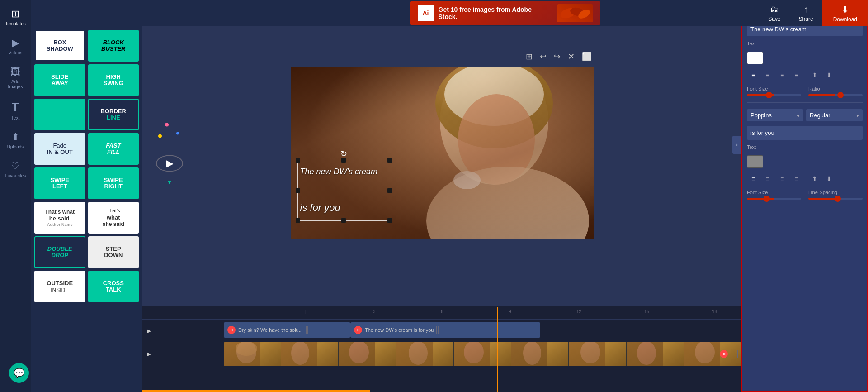 Image resolution: width=868 pixels, height=392 pixels. Describe the element at coordinates (797, 179) in the screenshot. I see `section2-align-justify-btn: ≡` at that location.